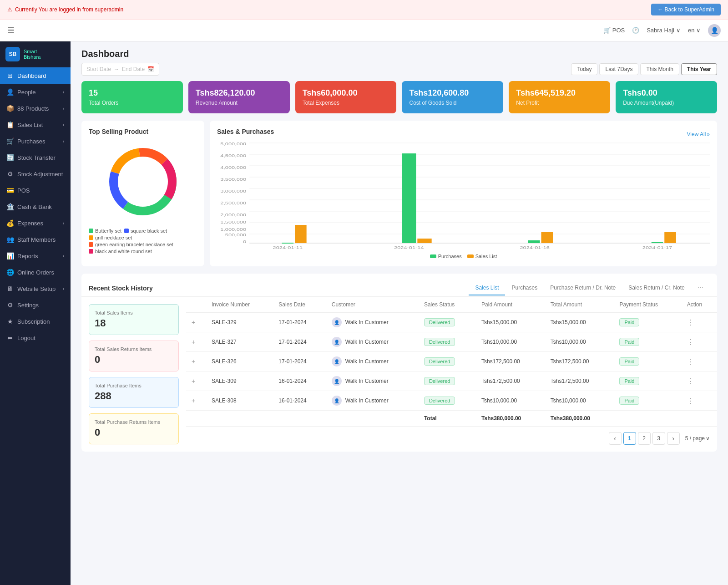 This screenshot has width=728, height=585. I want to click on view-all-link: View All », so click(699, 134).